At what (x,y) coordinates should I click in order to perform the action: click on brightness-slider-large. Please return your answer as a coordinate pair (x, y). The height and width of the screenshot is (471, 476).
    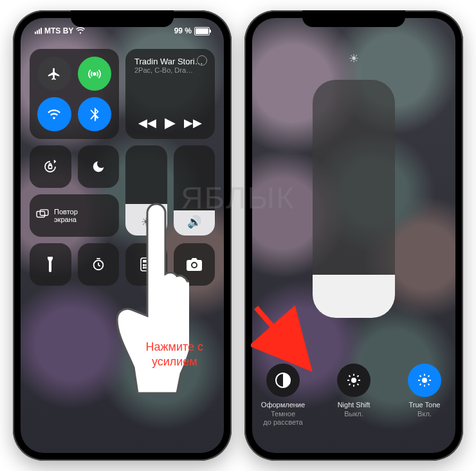
    Looking at the image, I should click on (354, 199).